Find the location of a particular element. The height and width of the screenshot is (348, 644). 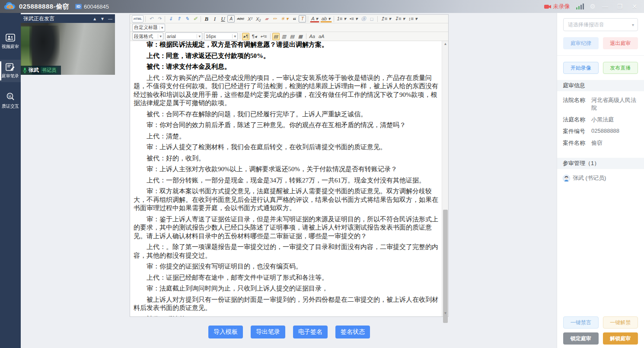

italic-button: I is located at coordinates (214, 19).